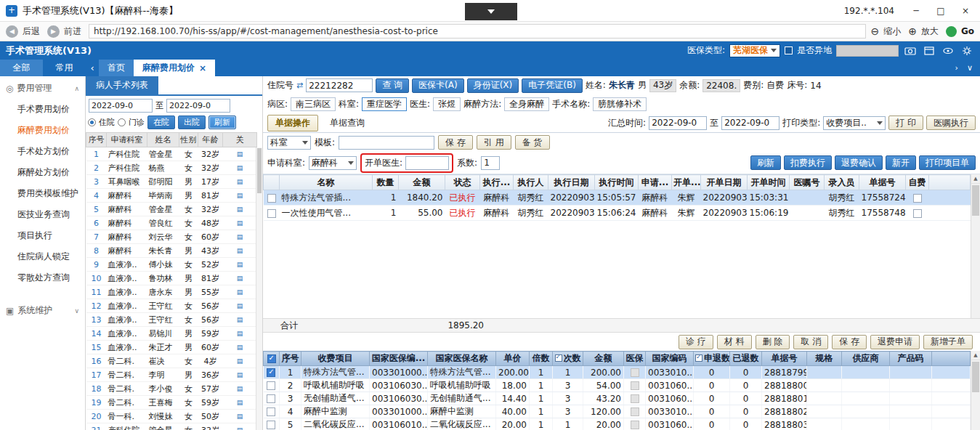  I want to click on col-insurance-flag: 医保, so click(635, 359).